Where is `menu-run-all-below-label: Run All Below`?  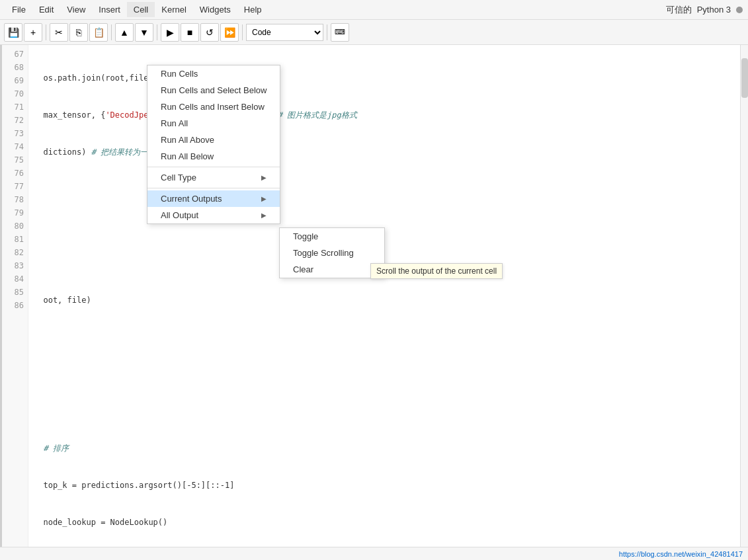
menu-run-all-below-label: Run All Below is located at coordinates (187, 156).